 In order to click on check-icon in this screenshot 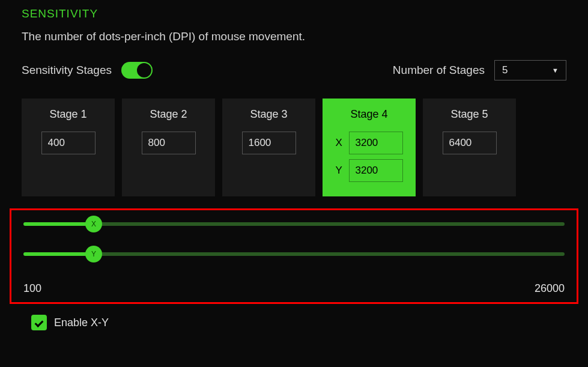, I will do `click(39, 323)`.